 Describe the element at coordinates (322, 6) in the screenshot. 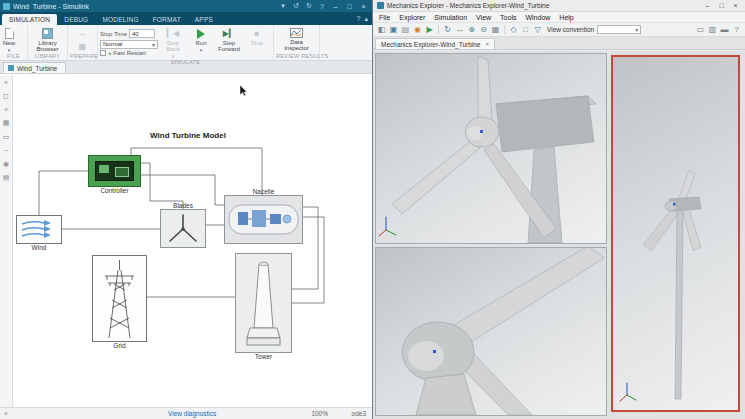

I see `help-icon: ?` at that location.